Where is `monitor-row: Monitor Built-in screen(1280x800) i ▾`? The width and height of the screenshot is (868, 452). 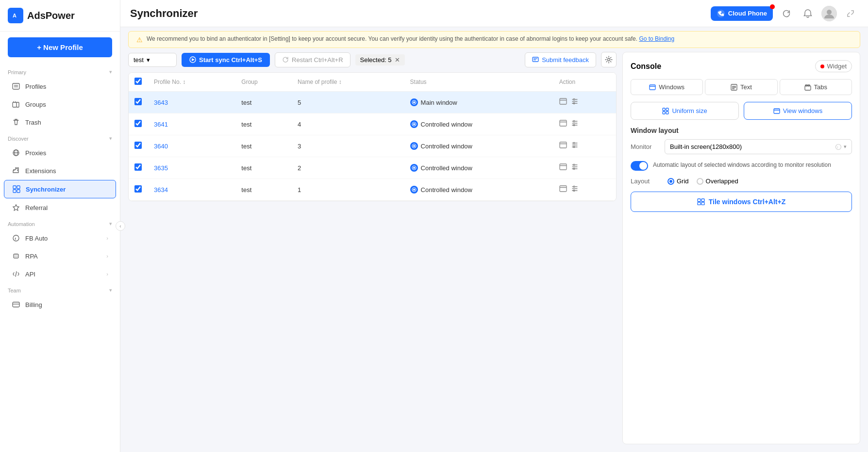 monitor-row: Monitor Built-in screen(1280x800) i ▾ is located at coordinates (741, 146).